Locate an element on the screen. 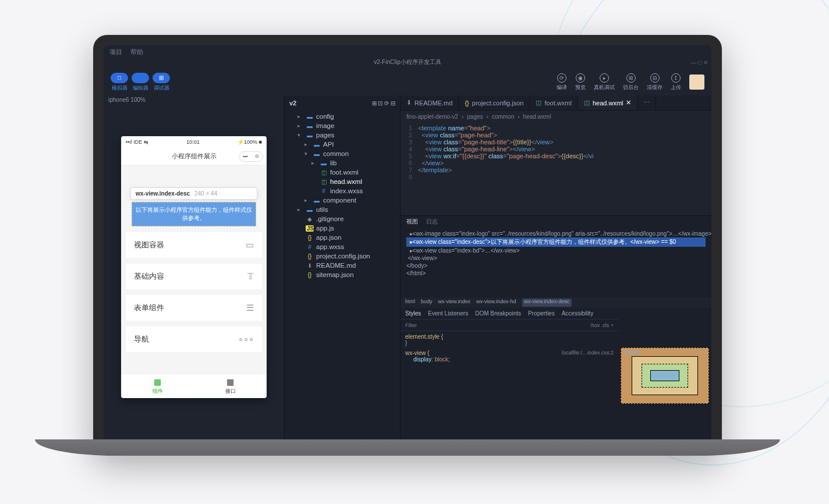  dom-breadcrumb: htmlbodywx-view.indexwx-view.index-hdwx-… is located at coordinates (556, 303).